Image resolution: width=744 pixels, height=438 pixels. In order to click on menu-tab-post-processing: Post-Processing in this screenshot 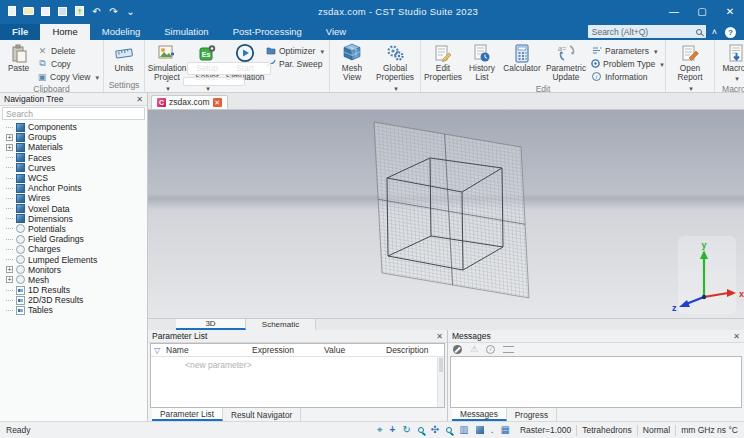, I will do `click(268, 32)`.